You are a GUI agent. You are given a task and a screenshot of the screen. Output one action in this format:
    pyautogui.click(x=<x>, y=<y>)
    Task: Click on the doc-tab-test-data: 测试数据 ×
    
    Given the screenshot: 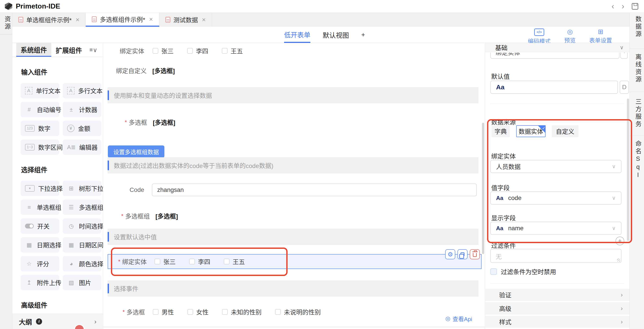 What is the action you would take?
    pyautogui.click(x=186, y=20)
    